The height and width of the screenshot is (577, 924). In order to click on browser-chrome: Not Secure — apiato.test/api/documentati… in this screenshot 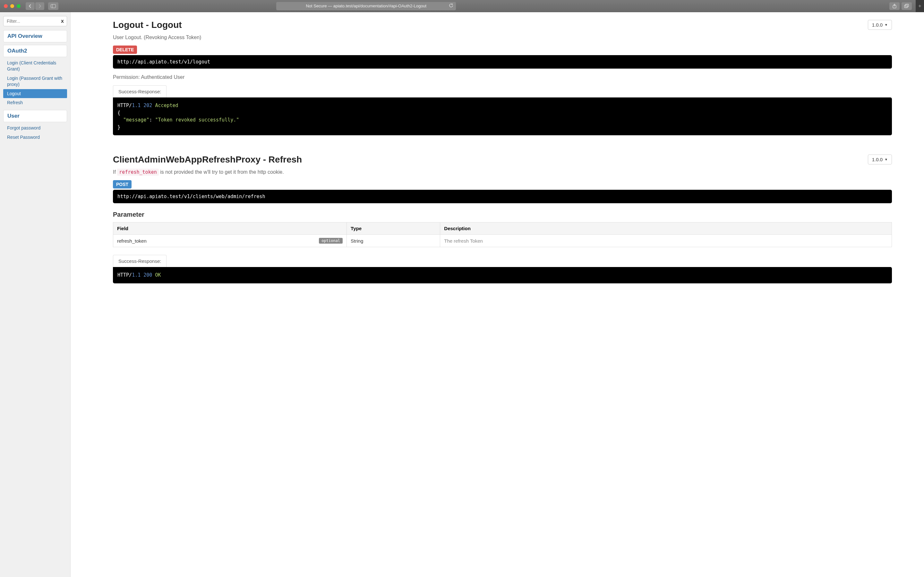, I will do `click(462, 6)`.